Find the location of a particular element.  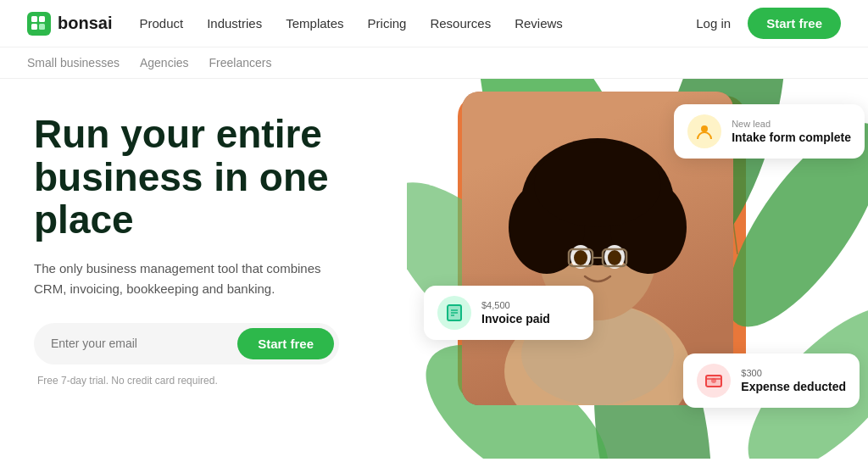

new-lead-label: New lead is located at coordinates (792, 124).